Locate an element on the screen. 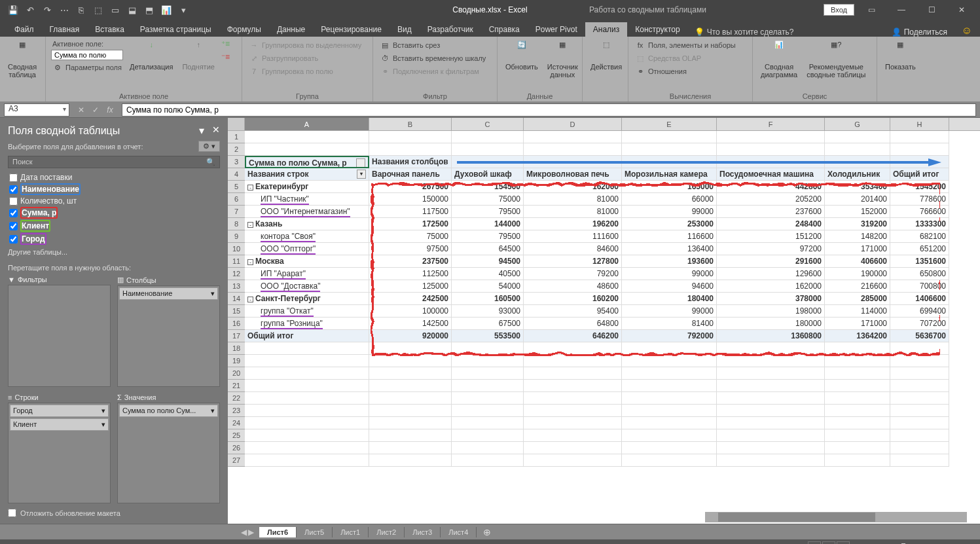 The image size is (980, 544). cell: 378000 is located at coordinates (771, 299).